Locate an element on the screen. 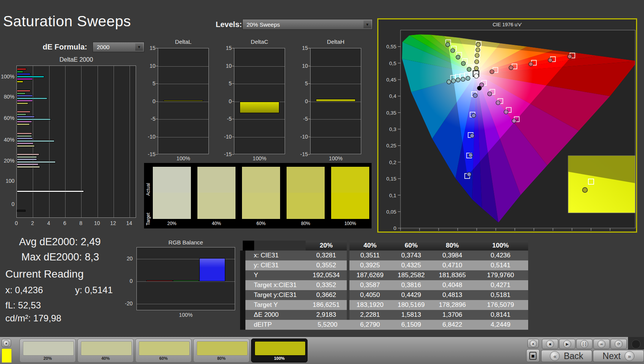 The width and height of the screenshot is (644, 364). table-value-cell: 4,2449 is located at coordinates (501, 325).